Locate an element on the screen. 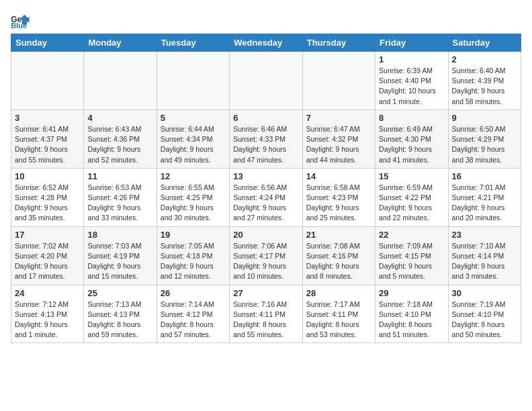 This screenshot has width=532, height=411. weekday-header-sunday: Sunday is located at coordinates (48, 43).